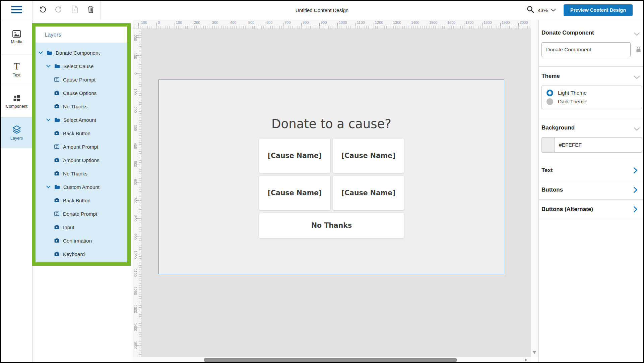 The image size is (644, 363). I want to click on radio-selected-icon, so click(550, 93).